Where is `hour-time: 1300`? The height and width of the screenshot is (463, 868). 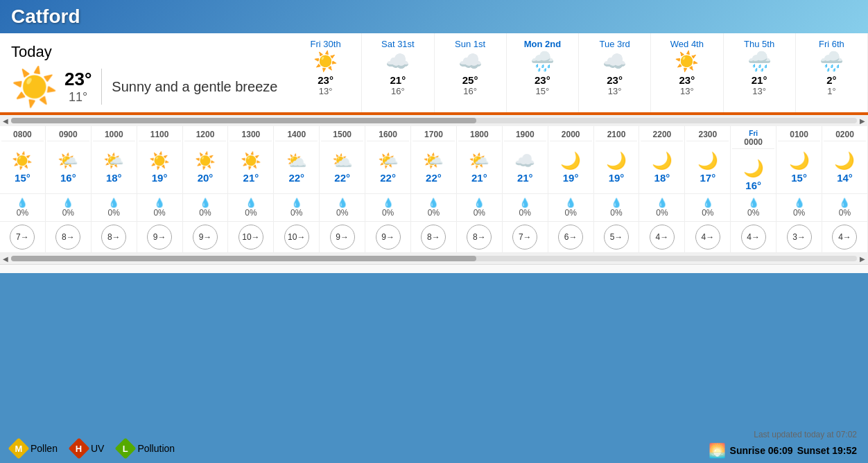 hour-time: 1300 is located at coordinates (251, 134).